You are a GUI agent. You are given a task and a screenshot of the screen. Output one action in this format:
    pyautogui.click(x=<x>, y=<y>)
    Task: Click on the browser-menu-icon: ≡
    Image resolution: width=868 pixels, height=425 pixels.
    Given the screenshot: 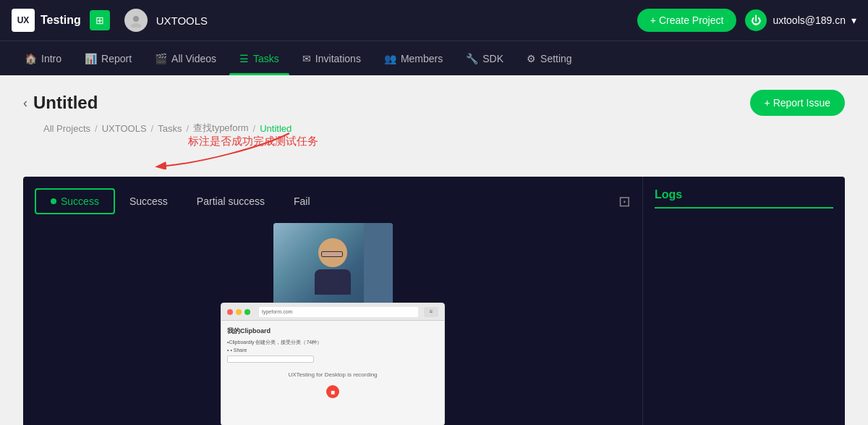 What is the action you would take?
    pyautogui.click(x=431, y=312)
    